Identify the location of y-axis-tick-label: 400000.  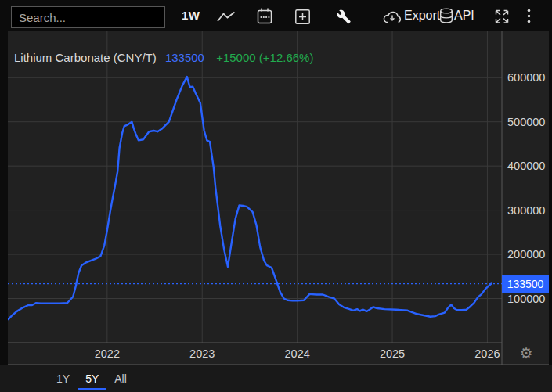
(526, 166).